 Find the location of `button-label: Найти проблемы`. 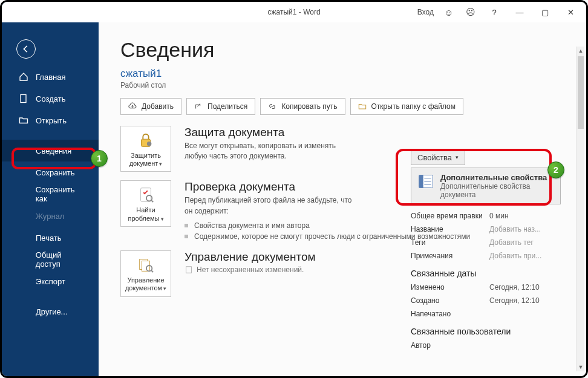

button-label: Найти проблемы is located at coordinates (143, 214).